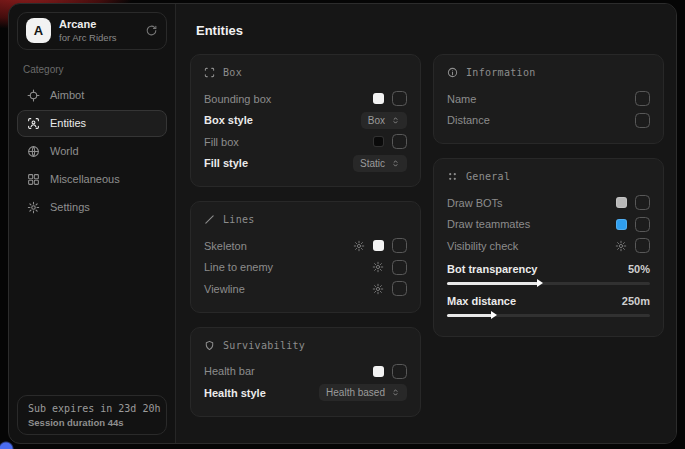 Image resolution: width=685 pixels, height=449 pixels. Describe the element at coordinates (548, 316) in the screenshot. I see `max-distance-slider` at that location.